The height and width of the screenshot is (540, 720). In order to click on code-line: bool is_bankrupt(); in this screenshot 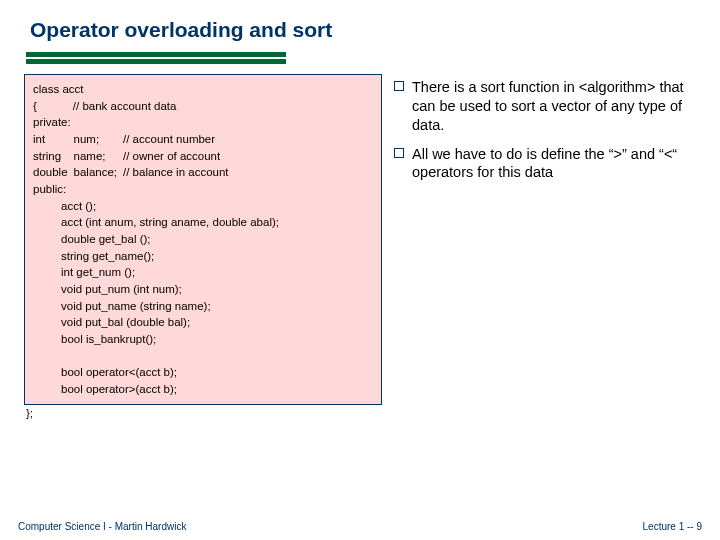, I will do `click(203, 340)`.